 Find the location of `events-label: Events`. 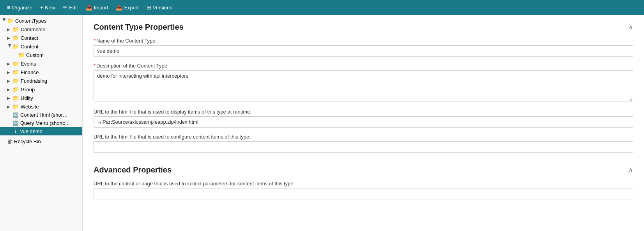

events-label: Events is located at coordinates (28, 64).